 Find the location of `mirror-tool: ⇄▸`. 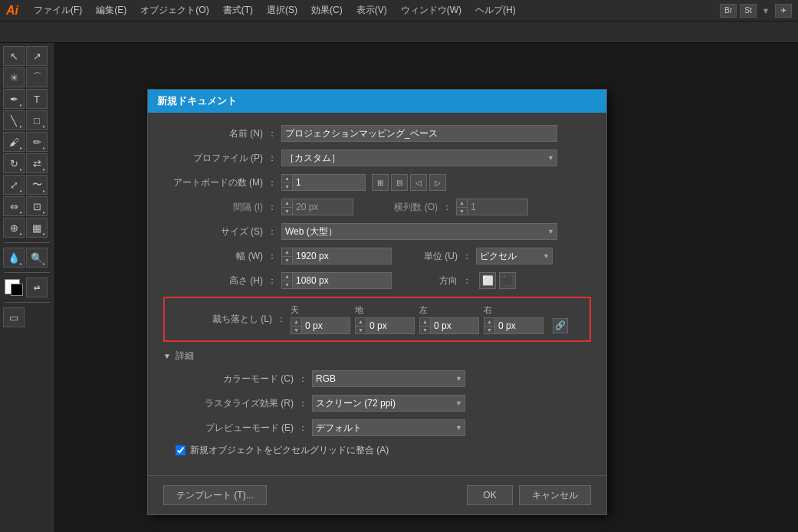

mirror-tool: ⇄▸ is located at coordinates (37, 163).